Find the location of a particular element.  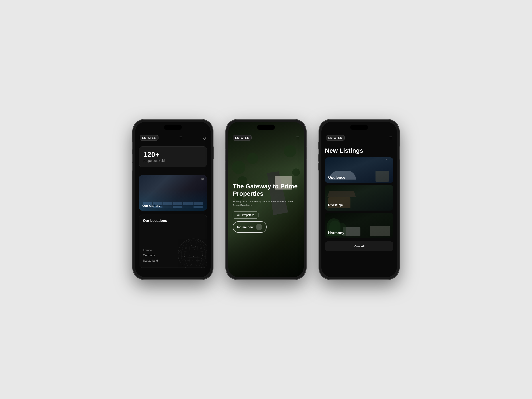

stats-number: 120+ is located at coordinates (173, 154).